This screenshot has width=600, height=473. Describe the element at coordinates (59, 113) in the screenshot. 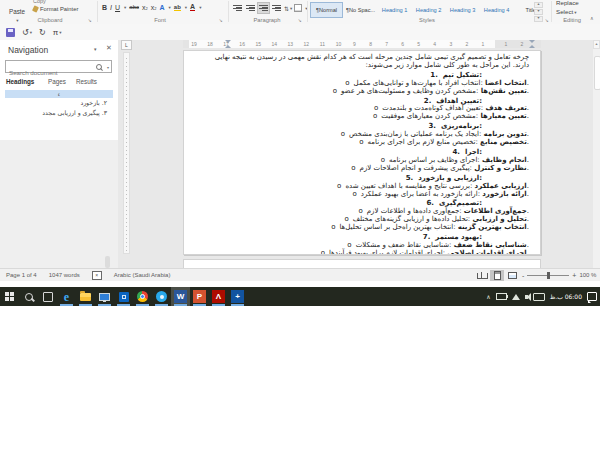

I see `nav-heading-item: ٣. پیگیری و ارزیابی مجدد` at that location.